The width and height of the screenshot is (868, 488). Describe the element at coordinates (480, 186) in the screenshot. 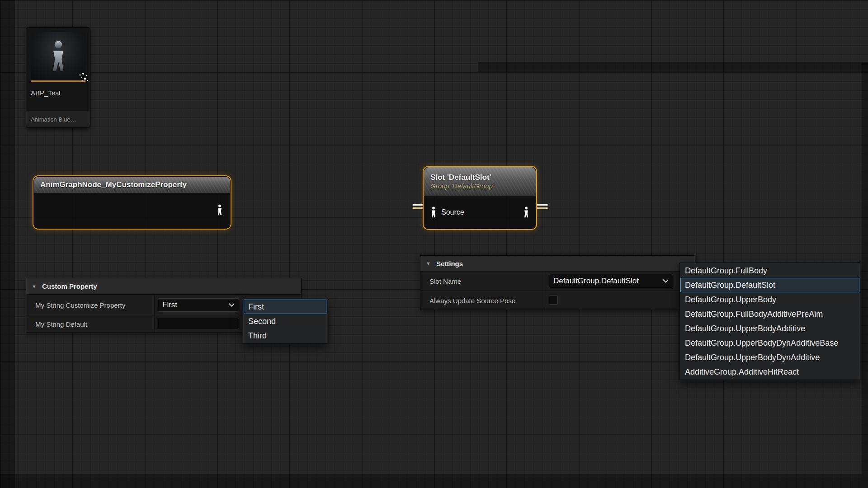

I see `node-subtitle: Group 'DefaultGroup'` at that location.